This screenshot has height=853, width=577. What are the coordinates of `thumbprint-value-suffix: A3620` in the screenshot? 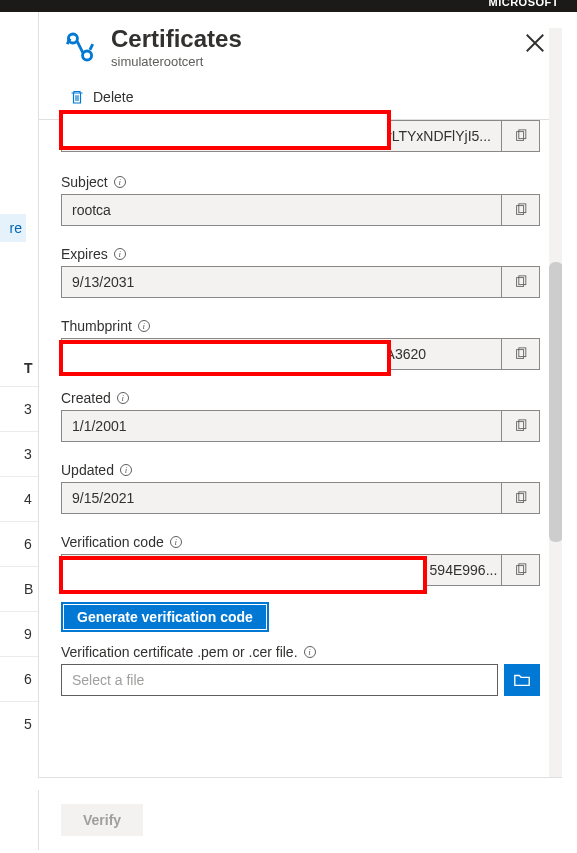 It's located at (406, 354).